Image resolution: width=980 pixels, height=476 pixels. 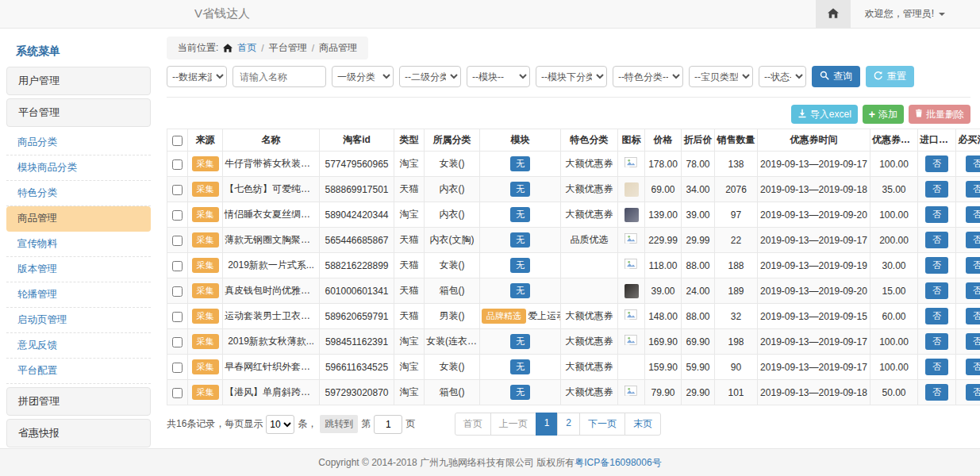 I want to click on product-name: 真皮钱包时尚优雅女士..., so click(x=271, y=291).